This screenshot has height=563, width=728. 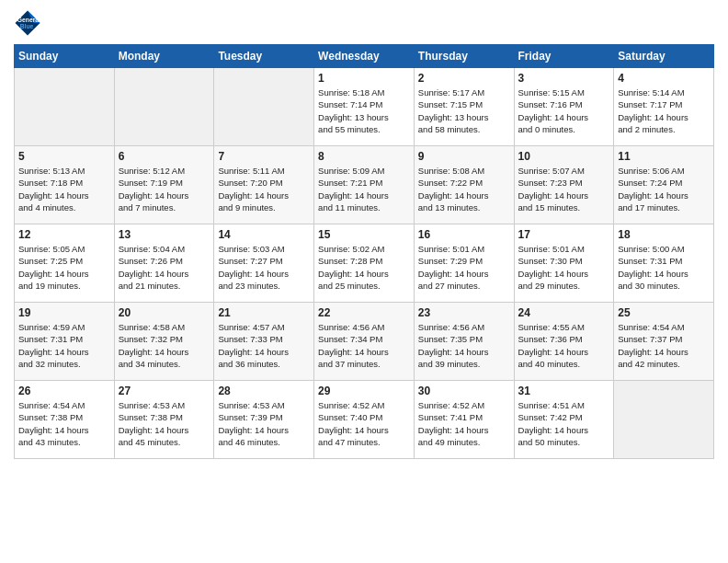 What do you see at coordinates (664, 235) in the screenshot?
I see `day-number: 18` at bounding box center [664, 235].